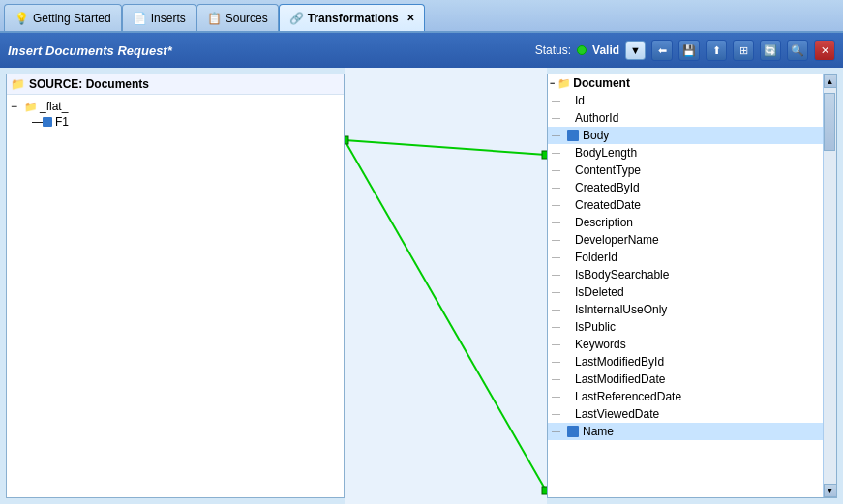 The height and width of the screenshot is (504, 843). I want to click on field-f1-icon, so click(47, 122).